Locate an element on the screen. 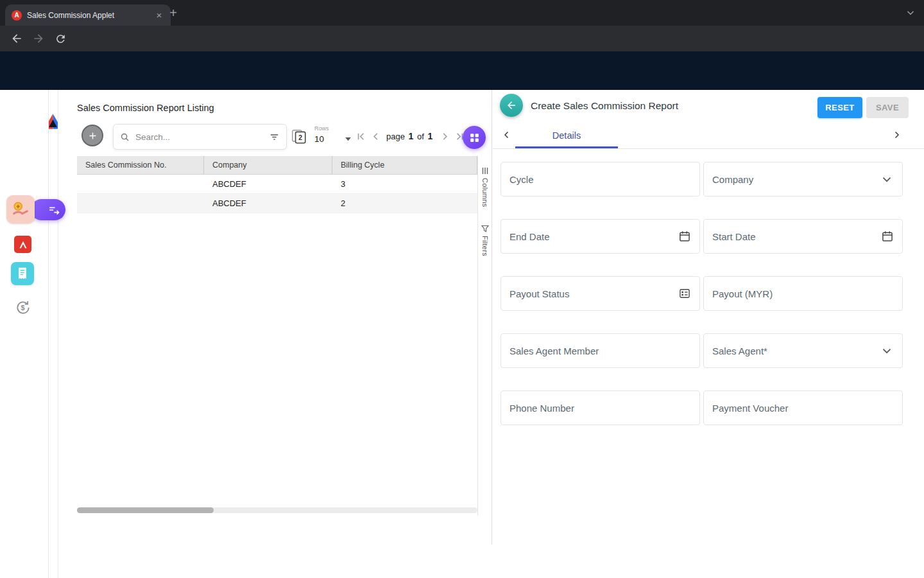 The height and width of the screenshot is (578, 924). cell-billing-cycle: 3 is located at coordinates (405, 184).